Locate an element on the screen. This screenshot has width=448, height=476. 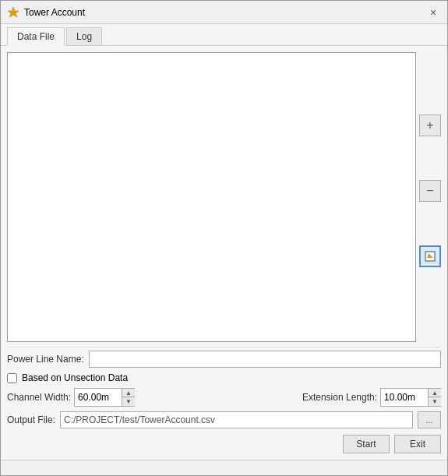
channel-width-spinner: ▲ ▼ is located at coordinates (104, 397).